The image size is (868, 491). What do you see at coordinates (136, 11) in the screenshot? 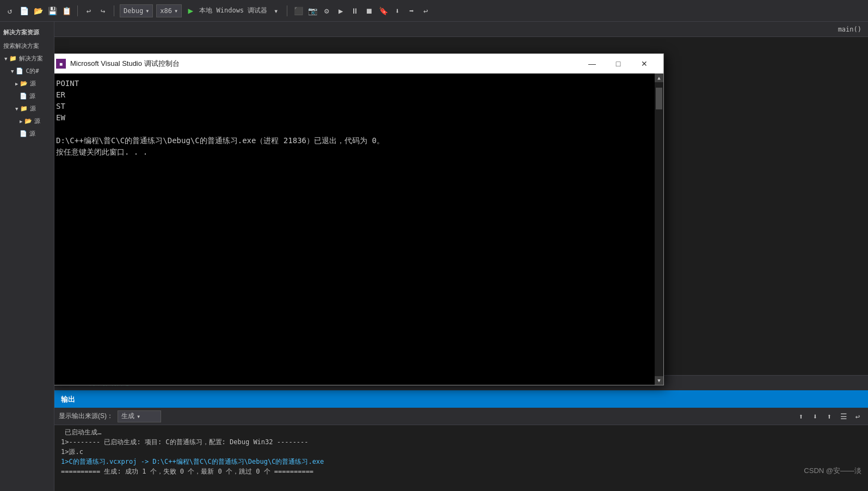
I see `config-dropdown: Debug ▾` at bounding box center [136, 11].